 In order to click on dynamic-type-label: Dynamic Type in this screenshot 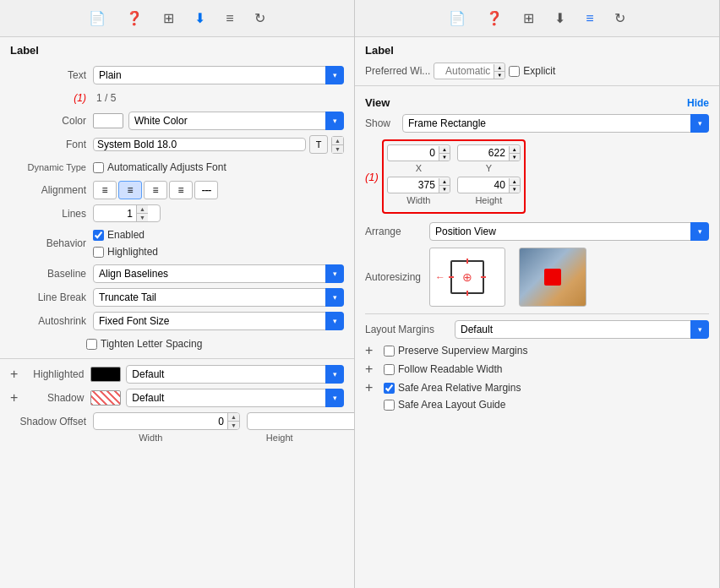, I will do `click(48, 167)`.